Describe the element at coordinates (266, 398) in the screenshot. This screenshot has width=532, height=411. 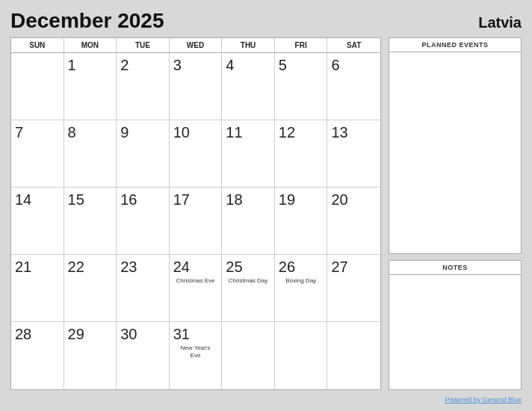
I see `footer: Powered by General Blue` at that location.